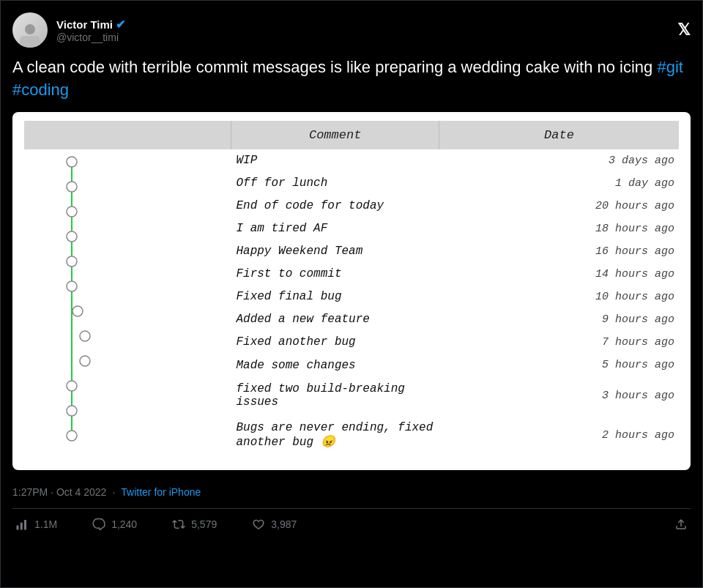 This screenshot has height=588, width=703. Describe the element at coordinates (59, 492) in the screenshot. I see `timestamp: 1:27PM · Oct 4 2022` at that location.